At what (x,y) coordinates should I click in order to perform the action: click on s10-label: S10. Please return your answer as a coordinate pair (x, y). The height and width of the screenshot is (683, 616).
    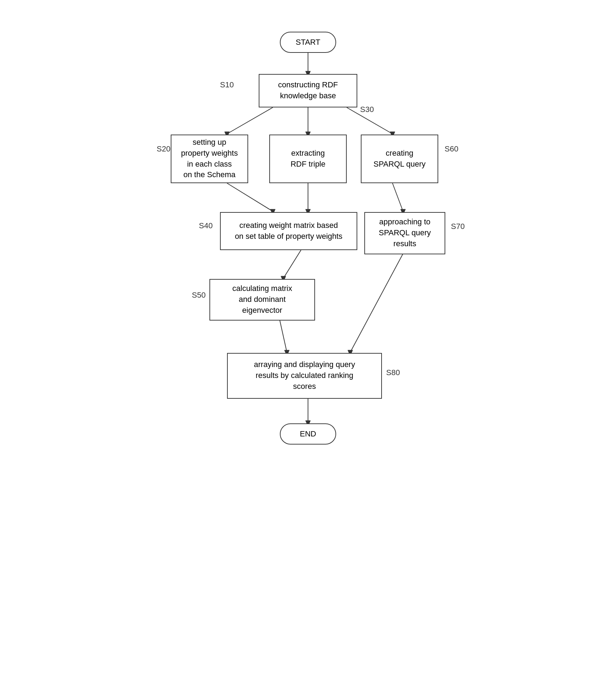
    Looking at the image, I should click on (227, 85).